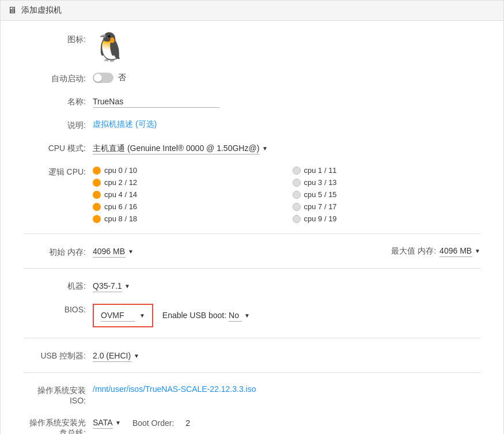  Describe the element at coordinates (387, 206) in the screenshot. I see `cpu-item-7: cpu 7 / 17` at that location.